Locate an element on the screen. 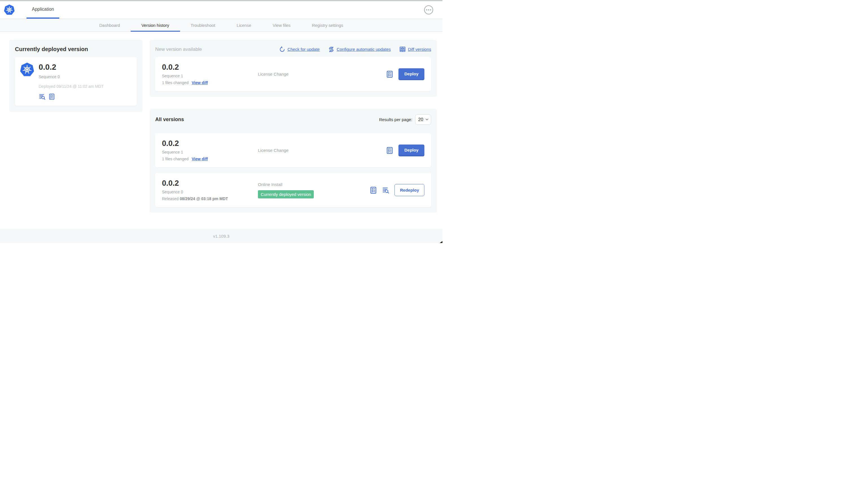 The height and width of the screenshot is (477, 868). tab-registry-settings: Registry settings is located at coordinates (328, 25).